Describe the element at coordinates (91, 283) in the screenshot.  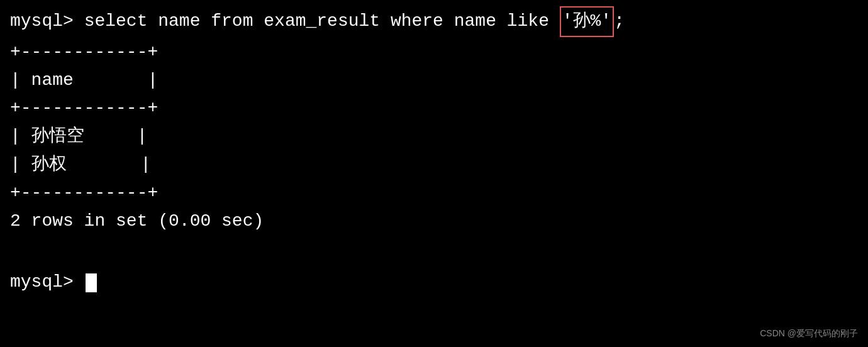
I see `cursor-block` at that location.